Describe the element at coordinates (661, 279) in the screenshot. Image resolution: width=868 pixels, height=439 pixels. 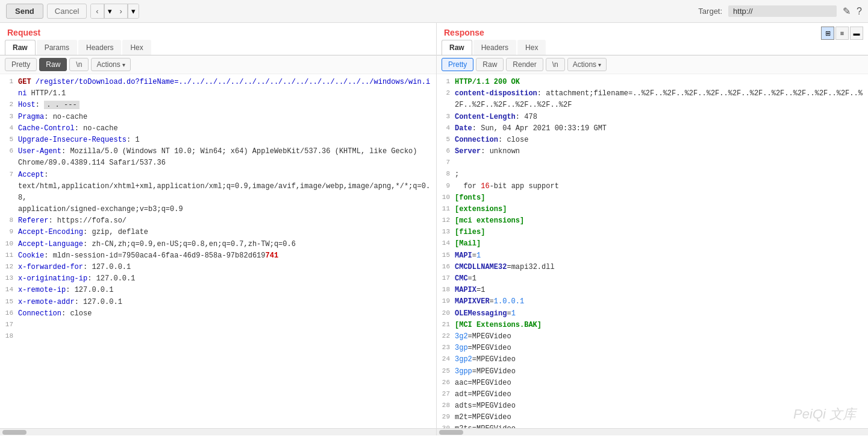
I see `line-content: CMC=1` at that location.